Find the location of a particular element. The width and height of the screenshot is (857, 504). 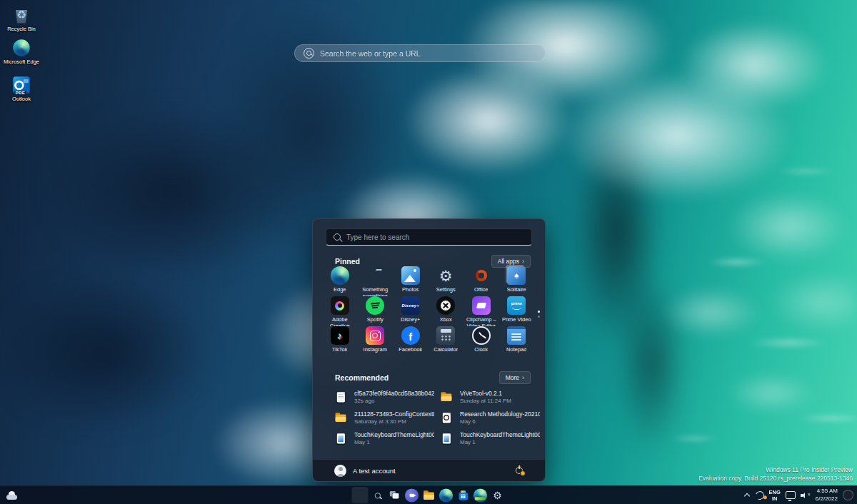

volume-muted-icon: × is located at coordinates (806, 495).